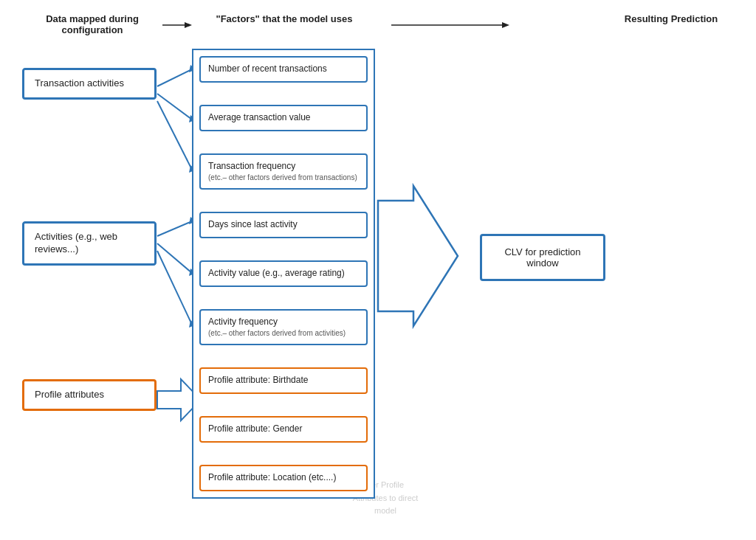 This screenshot has height=540, width=756. What do you see at coordinates (284, 328) in the screenshot?
I see `factor-activity-freq: Activity frequency (etc.– other factors …` at bounding box center [284, 328].